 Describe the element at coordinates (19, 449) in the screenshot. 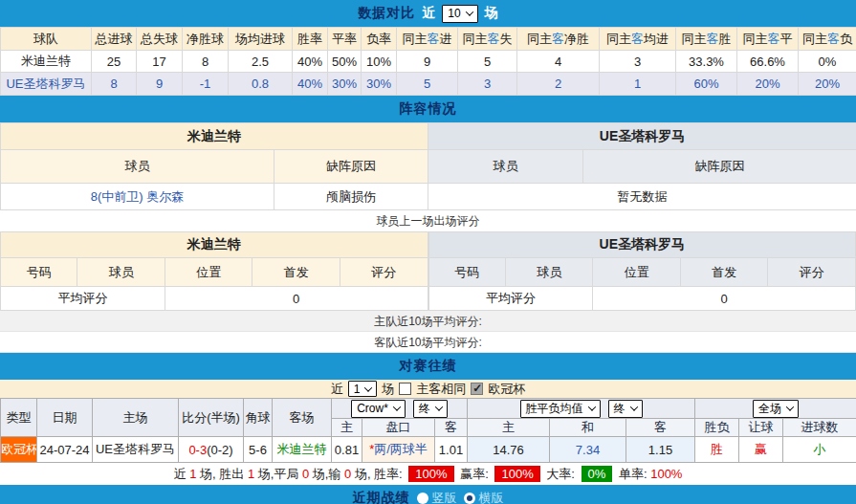

I see `competition-badge: 欧冠杯` at that location.